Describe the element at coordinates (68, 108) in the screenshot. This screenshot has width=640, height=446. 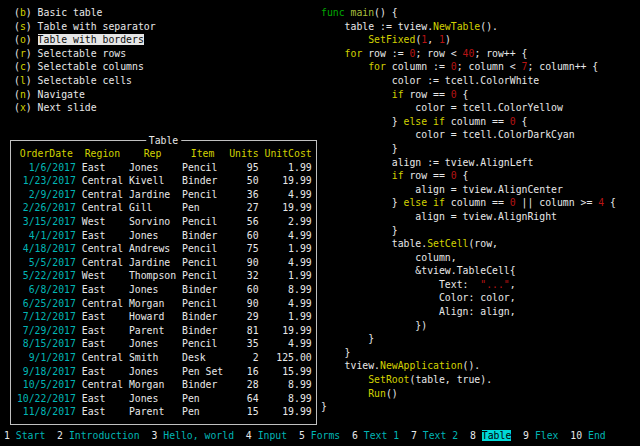
I see `menu-item-label: Next slide` at that location.